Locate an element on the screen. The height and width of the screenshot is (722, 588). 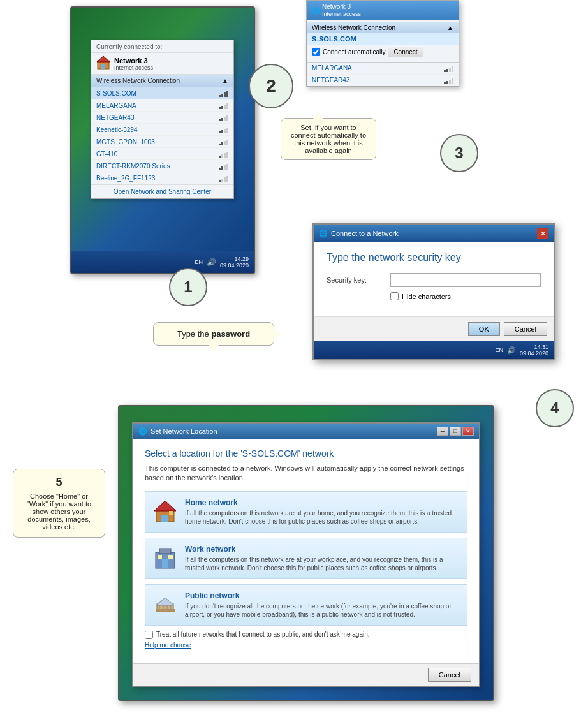
network-popup: Currently connected to: Network 3 Intern… is located at coordinates (162, 119).